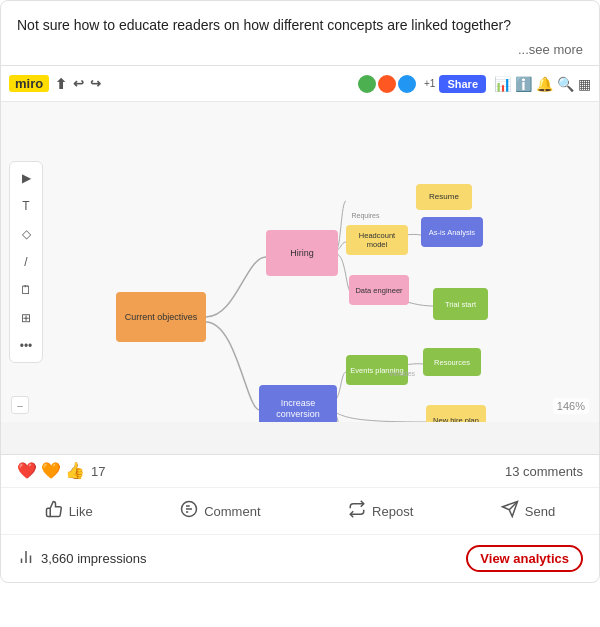 Image resolution: width=600 pixels, height=627 pixels. What do you see at coordinates (26, 178) in the screenshot?
I see `cursor-tool: ▶` at bounding box center [26, 178].